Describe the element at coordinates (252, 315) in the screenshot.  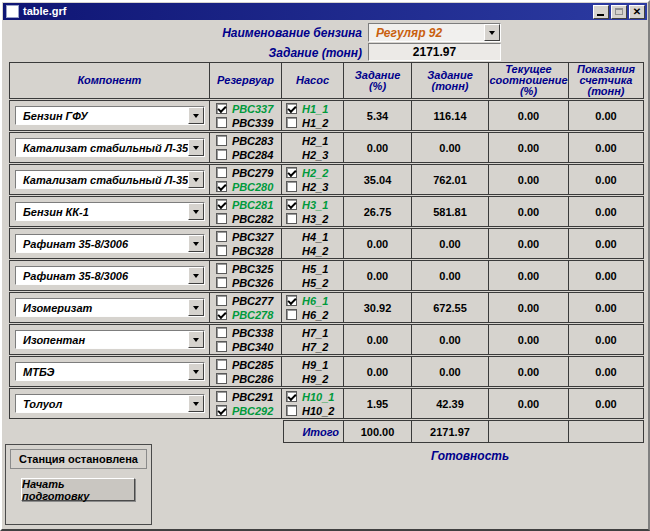
I see `tank-label: РВС278` at that location.